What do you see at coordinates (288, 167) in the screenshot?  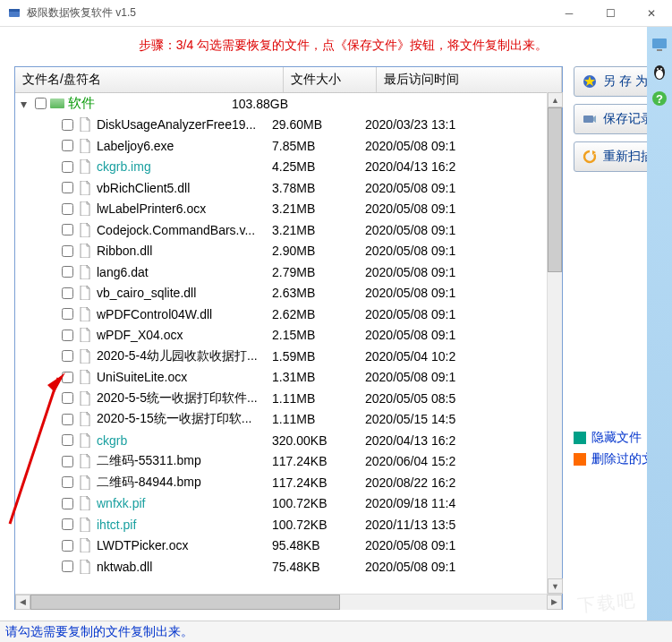 I see `file-row: ckgrb.img4.25MB2020/04/13 16:2` at bounding box center [288, 167].